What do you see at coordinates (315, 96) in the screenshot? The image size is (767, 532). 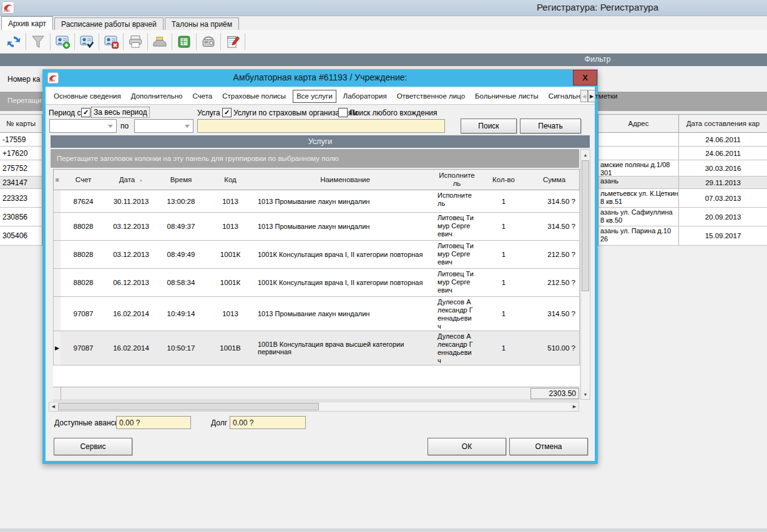 I see `dialog-tab: Все услуги` at bounding box center [315, 96].